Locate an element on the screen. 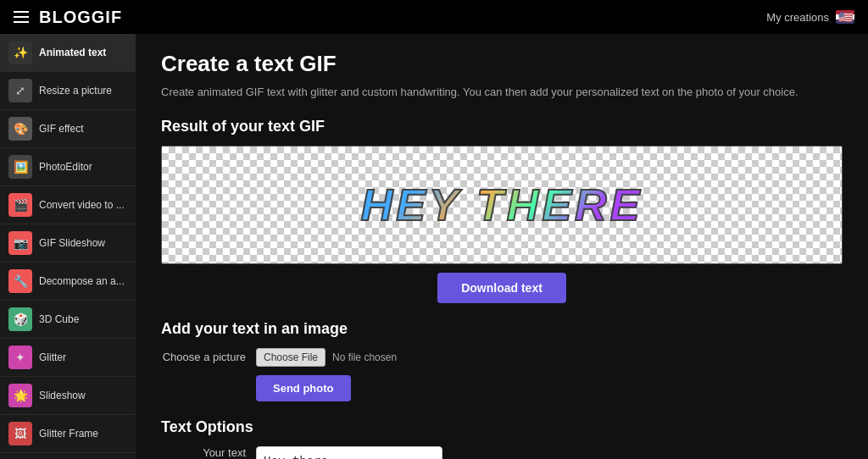 The height and width of the screenshot is (459, 868). sidebar-label-3d-cube: 3D Cube is located at coordinates (59, 319).